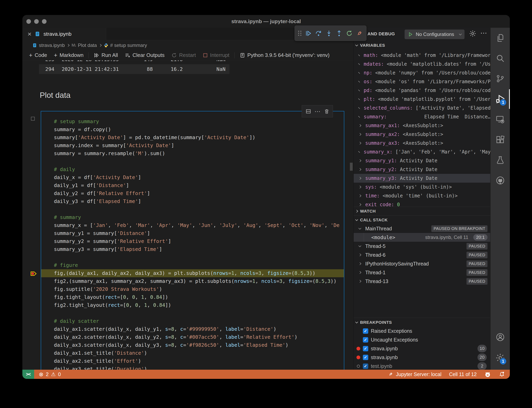  I want to click on breakpoints-section-header: BREAKPOINTS, so click(422, 322).